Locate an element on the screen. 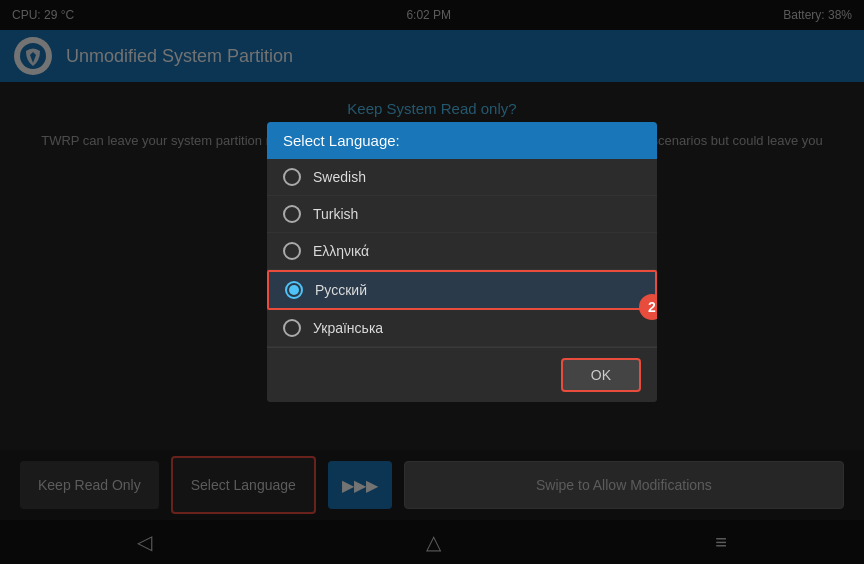  lang-label-greek: Ελληνικά is located at coordinates (341, 251).